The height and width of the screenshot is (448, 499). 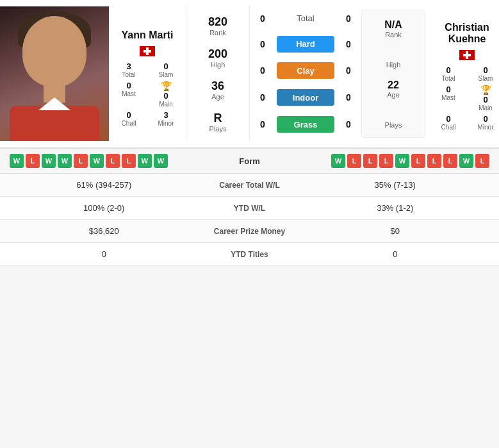 What do you see at coordinates (448, 90) in the screenshot?
I see `p2-mast-value: 0` at bounding box center [448, 90].